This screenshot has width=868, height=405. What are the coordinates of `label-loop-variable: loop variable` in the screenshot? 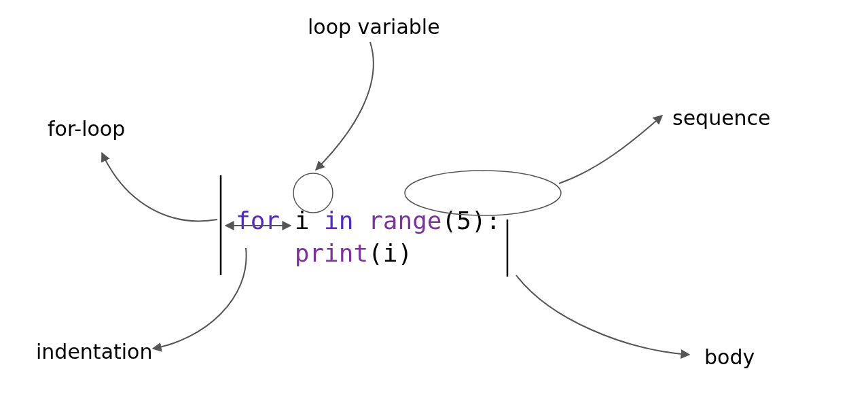 It's located at (374, 27).